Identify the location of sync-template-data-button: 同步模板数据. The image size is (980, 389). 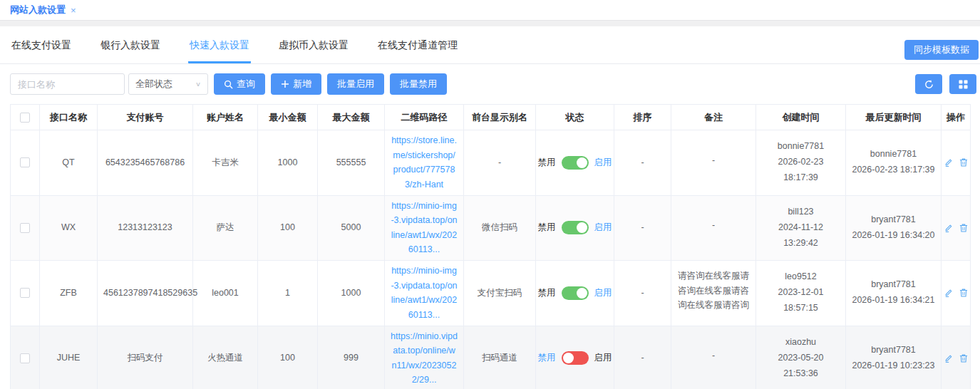
(942, 50).